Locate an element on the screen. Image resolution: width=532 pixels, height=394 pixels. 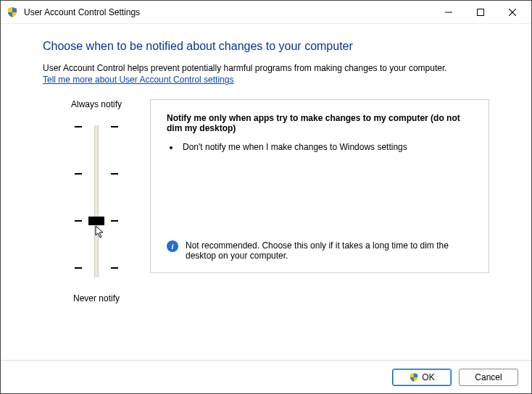
slider-thumb is located at coordinates (96, 221).